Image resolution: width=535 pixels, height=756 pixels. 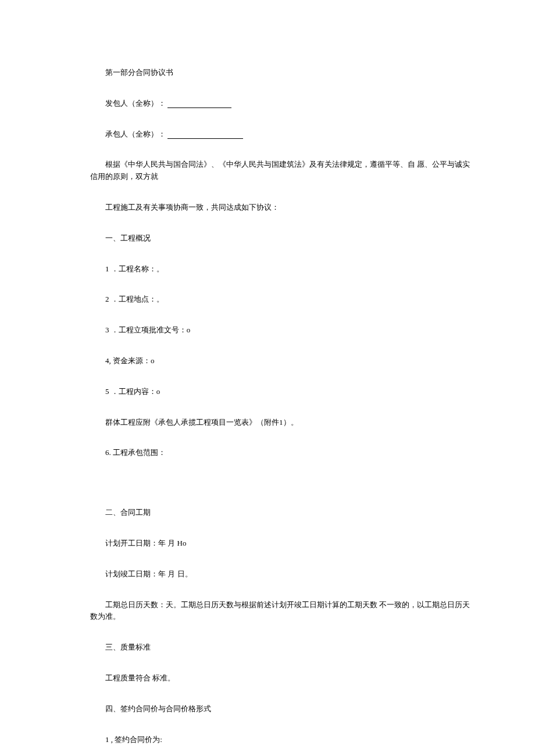 I want to click on section2-end: 计划竣工日期：年 月 日。, so click(x=280, y=574).